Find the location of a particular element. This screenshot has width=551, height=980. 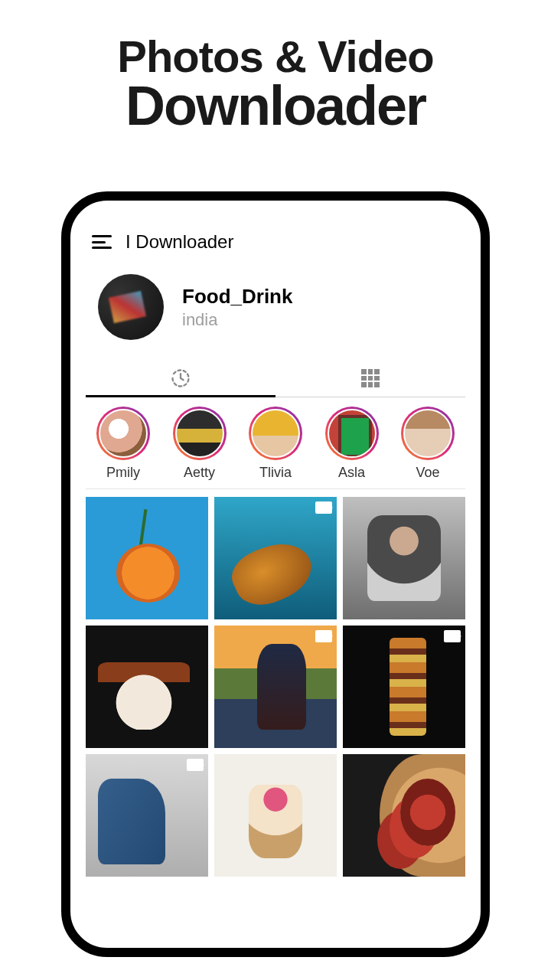

profile-avatar is located at coordinates (131, 307).